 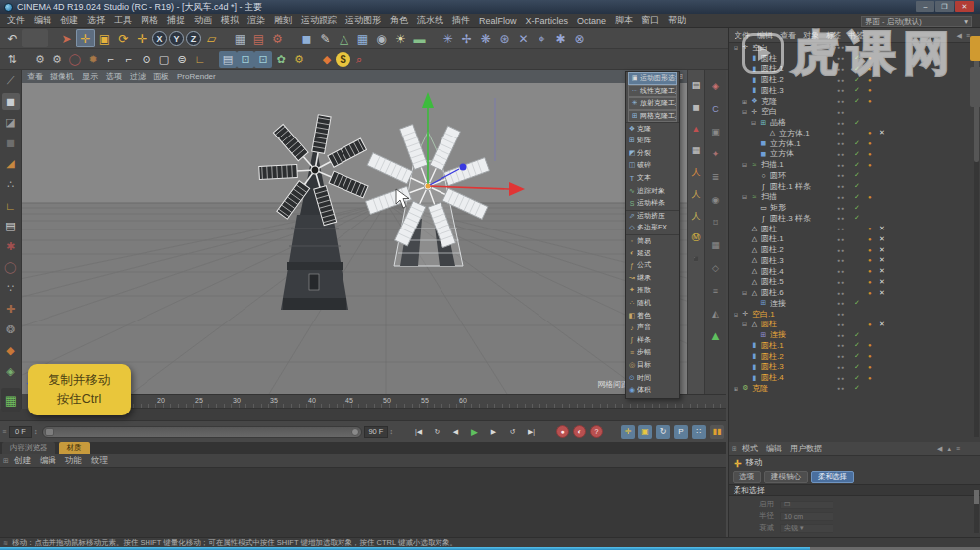 What do you see at coordinates (940, 449) in the screenshot?
I see `attribute-corner-icon: ◀` at bounding box center [940, 449].